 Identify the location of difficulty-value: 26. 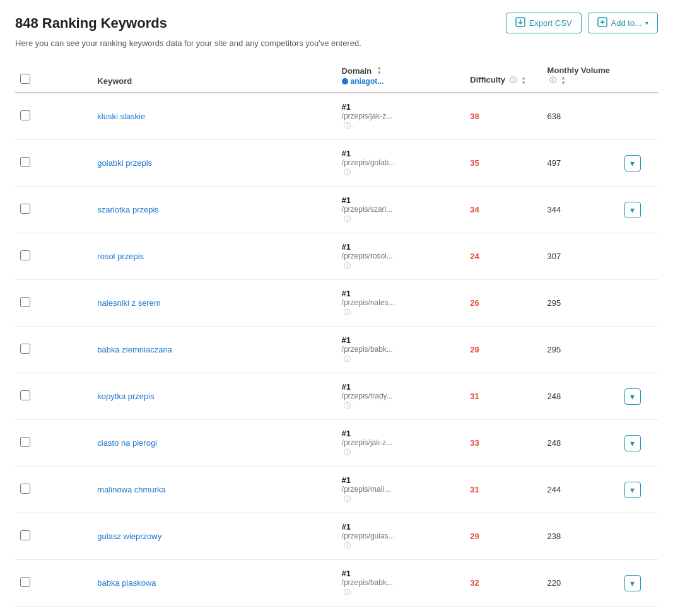
(474, 303).